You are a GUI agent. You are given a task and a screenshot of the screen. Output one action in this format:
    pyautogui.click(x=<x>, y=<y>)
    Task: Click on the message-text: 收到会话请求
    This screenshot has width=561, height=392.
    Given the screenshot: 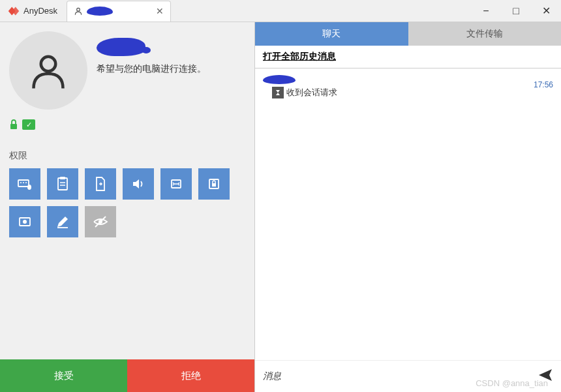 What is the action you would take?
    pyautogui.click(x=312, y=93)
    